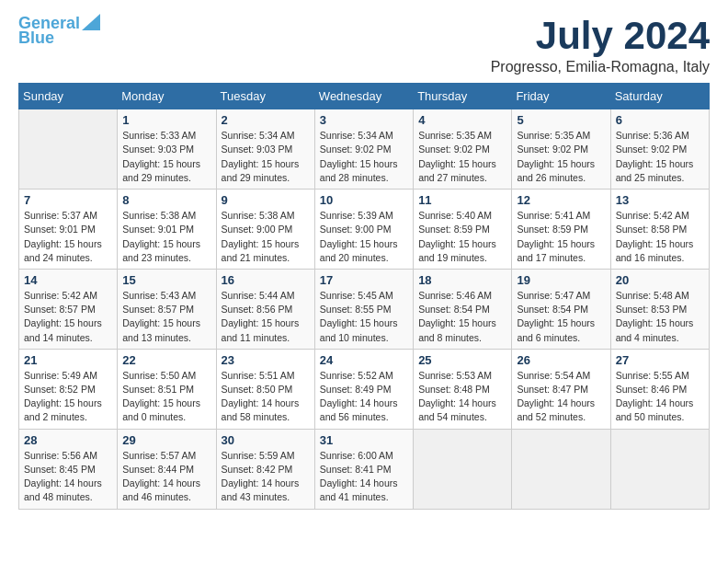 This screenshot has width=728, height=563. What do you see at coordinates (166, 201) in the screenshot?
I see `day-number: 8` at bounding box center [166, 201].